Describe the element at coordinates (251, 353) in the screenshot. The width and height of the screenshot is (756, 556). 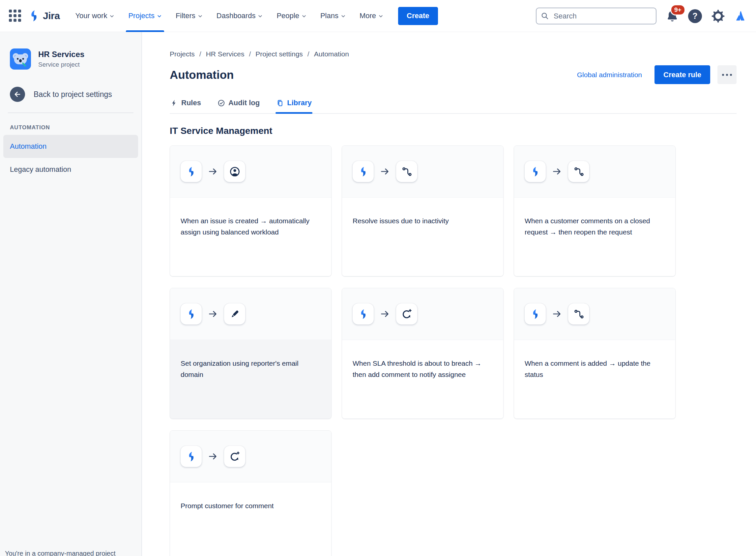
I see `automation-template-card: Set organization using reporter's email …` at that location.